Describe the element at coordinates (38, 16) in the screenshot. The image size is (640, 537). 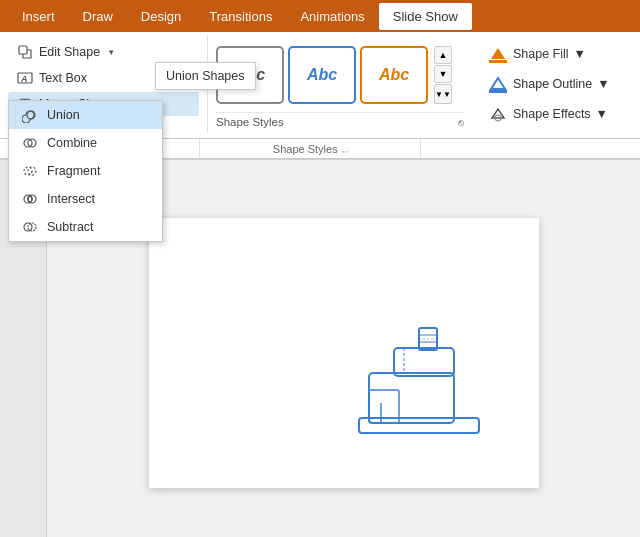
I see `tab-insert: Insert` at that location.